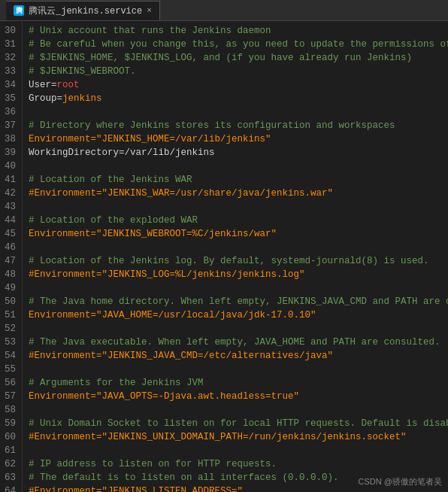  Describe the element at coordinates (9, 193) in the screenshot. I see `line-number: 42` at that location.